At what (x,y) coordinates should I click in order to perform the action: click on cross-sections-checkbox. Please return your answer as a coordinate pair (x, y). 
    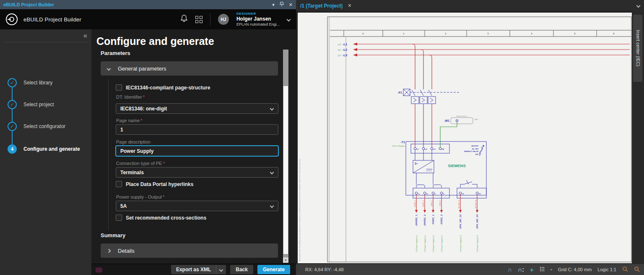
    Looking at the image, I should click on (119, 217).